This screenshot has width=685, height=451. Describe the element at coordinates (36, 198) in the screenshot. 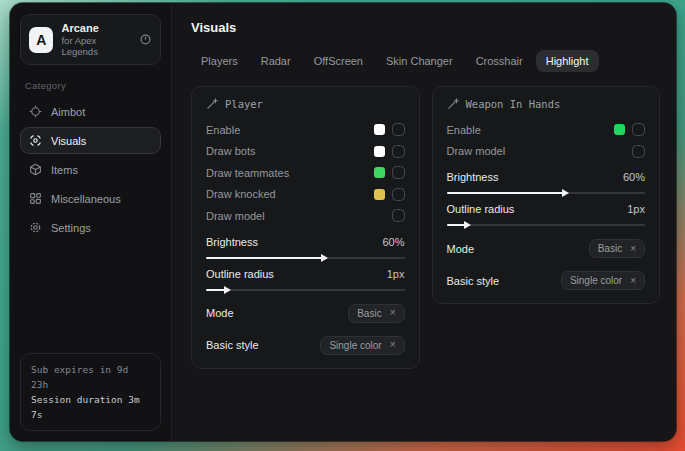

I see `grid-icon` at that location.